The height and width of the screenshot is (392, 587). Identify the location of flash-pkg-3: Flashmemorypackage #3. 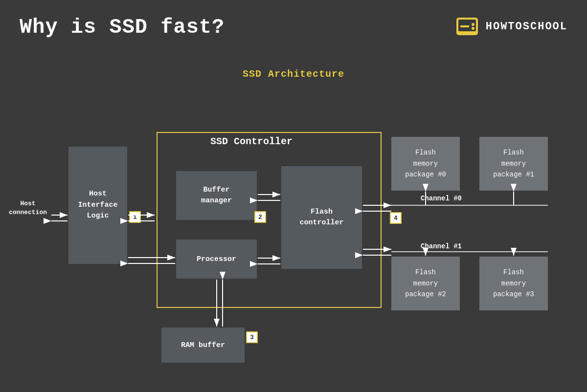
(514, 283).